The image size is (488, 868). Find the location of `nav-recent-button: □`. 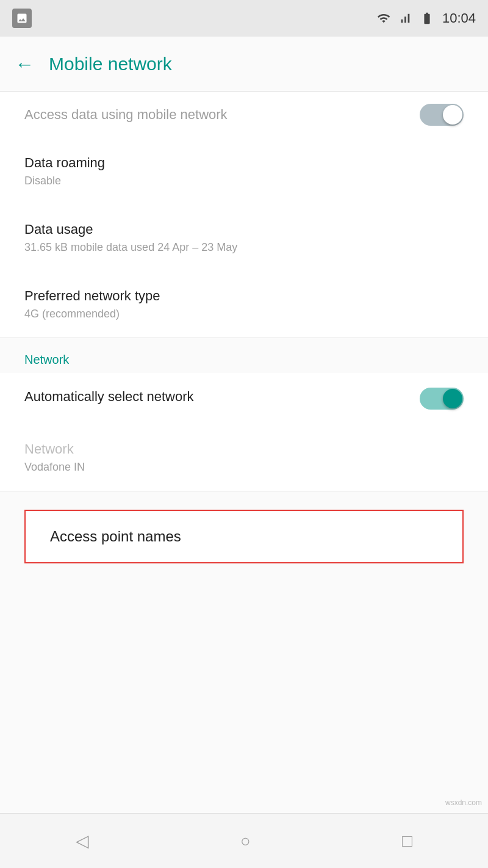

nav-recent-button: □ is located at coordinates (407, 841).